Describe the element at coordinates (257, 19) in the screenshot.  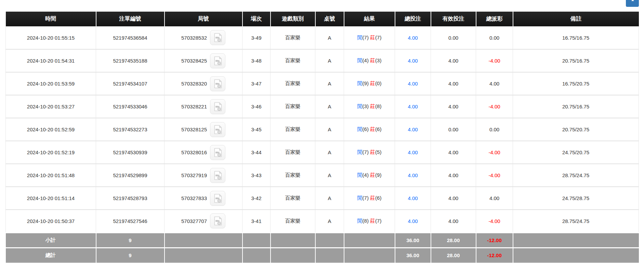
I see `col-header-session: 場次` at that location.